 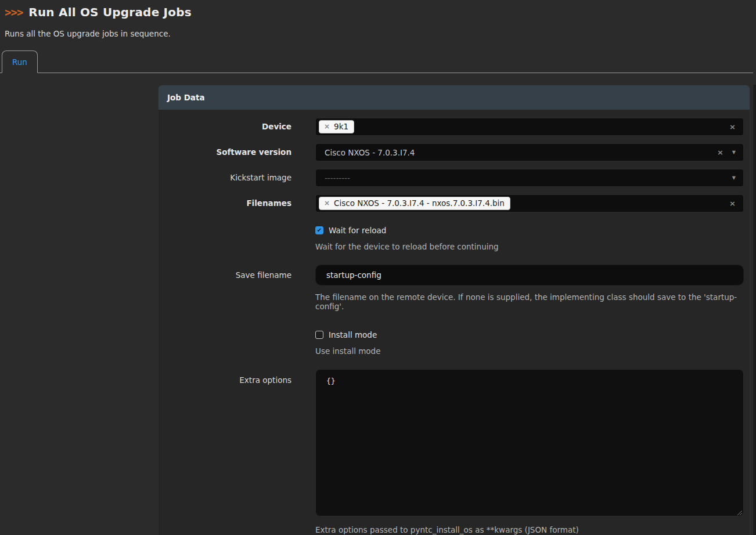 I want to click on wait-for-reload-checkbox-row: ✔ Wait for reload, so click(x=530, y=230).